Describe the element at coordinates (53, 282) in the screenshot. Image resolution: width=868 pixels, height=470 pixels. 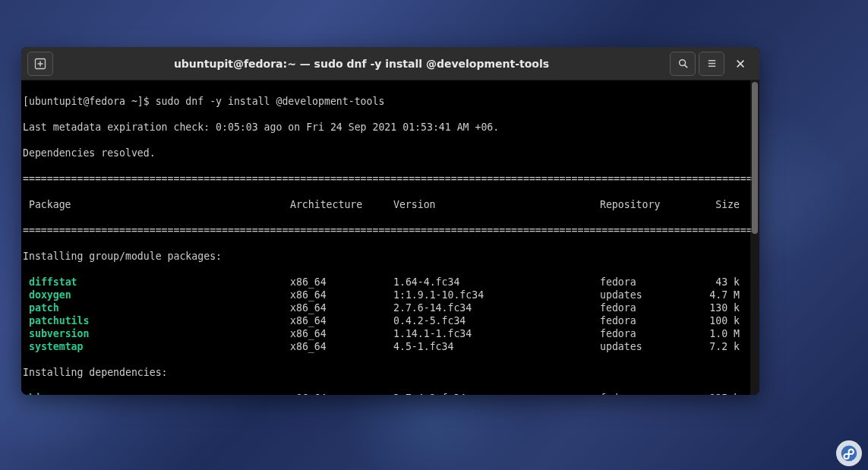
I see `package-name: diffstat` at that location.